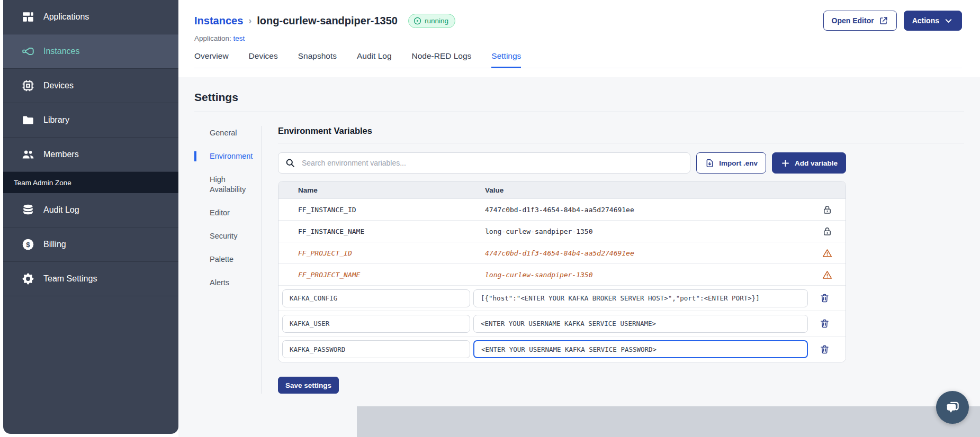 This screenshot has width=980, height=437. I want to click on sidebar-item-members: Members, so click(91, 154).